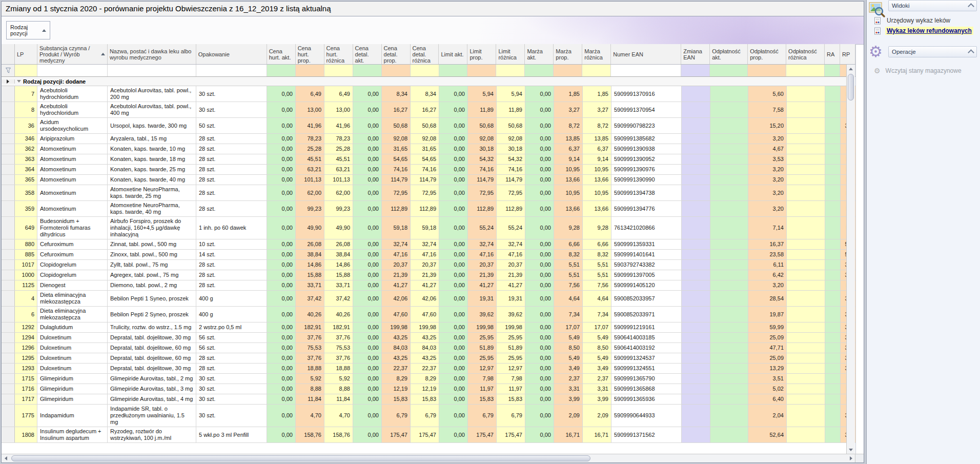 The height and width of the screenshot is (464, 980). Describe the element at coordinates (428, 170) in the screenshot. I see `grid-row: 364AtomoxetinumKonaten, kaps. twarde, 25…` at that location.